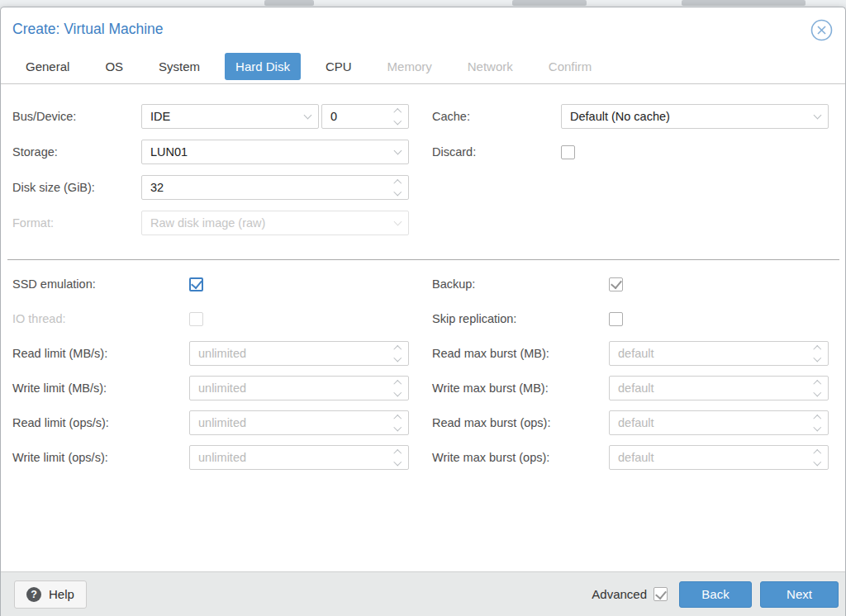  Describe the element at coordinates (423, 28) in the screenshot. I see `dialog-header: Create: Virtual Machine` at that location.